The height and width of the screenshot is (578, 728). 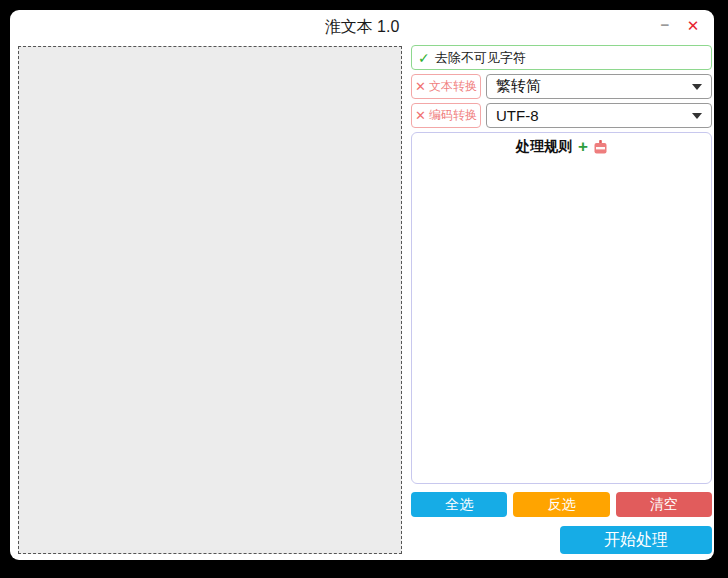 I want to click on select-all-button: 全选, so click(x=459, y=504).